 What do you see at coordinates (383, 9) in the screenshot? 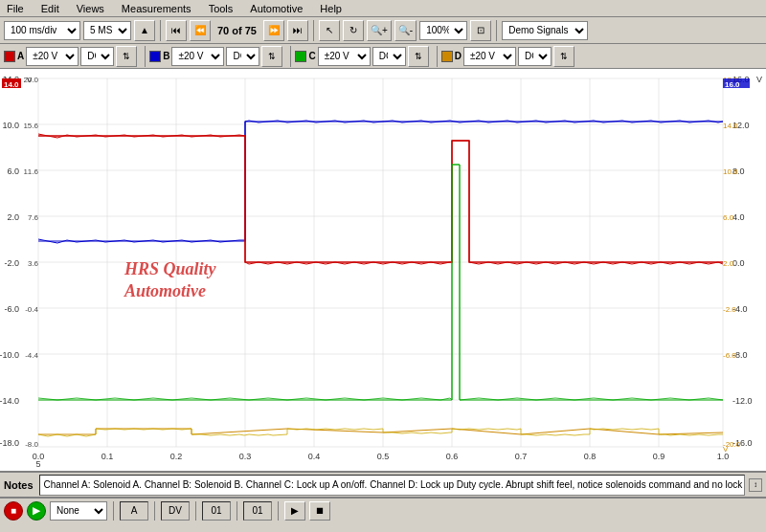
I see `menubar: File Edit Views Measurements Tools Autom…` at bounding box center [383, 9].